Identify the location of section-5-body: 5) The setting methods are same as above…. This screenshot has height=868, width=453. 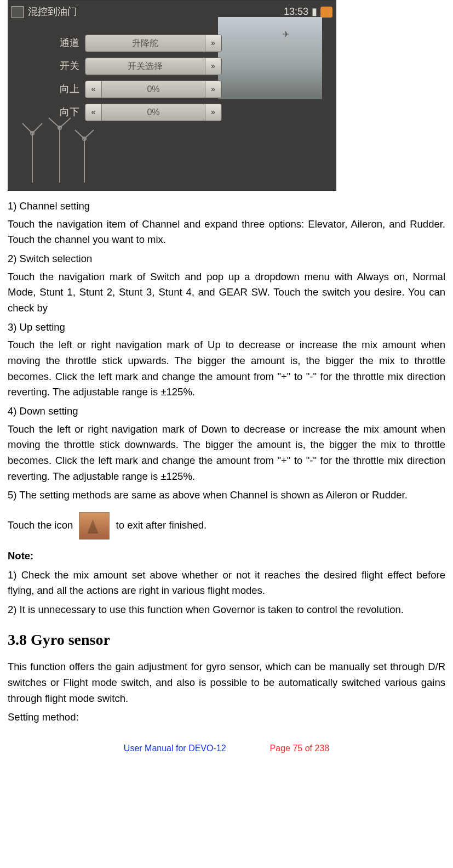
(227, 496).